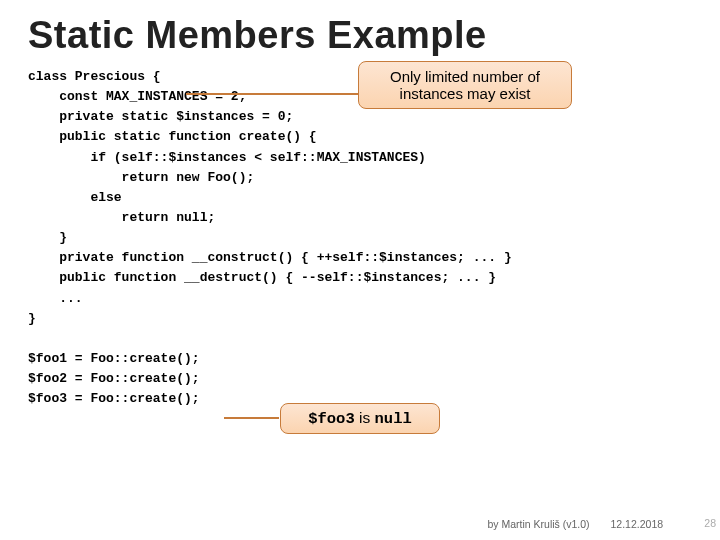 The width and height of the screenshot is (720, 540). Describe the element at coordinates (394, 419) in the screenshot. I see `callout-val: null` at that location.